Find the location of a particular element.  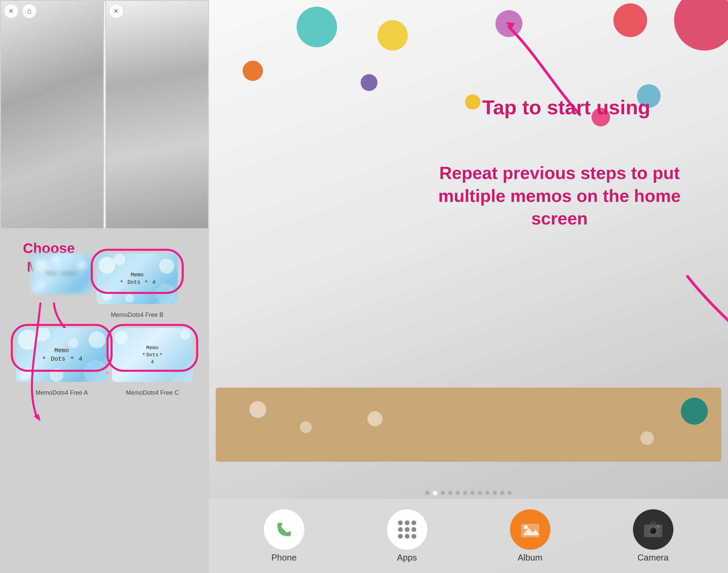

widget-thumb-b: Memo＊ Dots ＊ 4 is located at coordinates (137, 279).